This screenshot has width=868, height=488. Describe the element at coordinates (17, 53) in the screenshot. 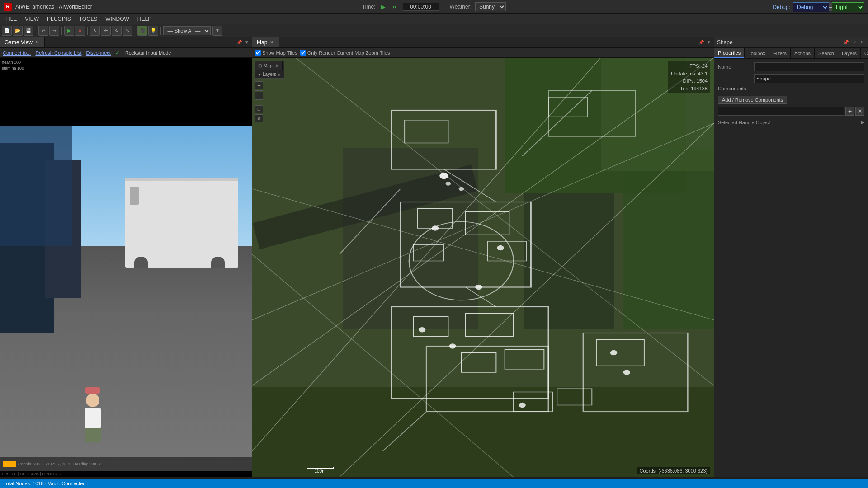

I see `connect-to-link: Connect to...` at that location.